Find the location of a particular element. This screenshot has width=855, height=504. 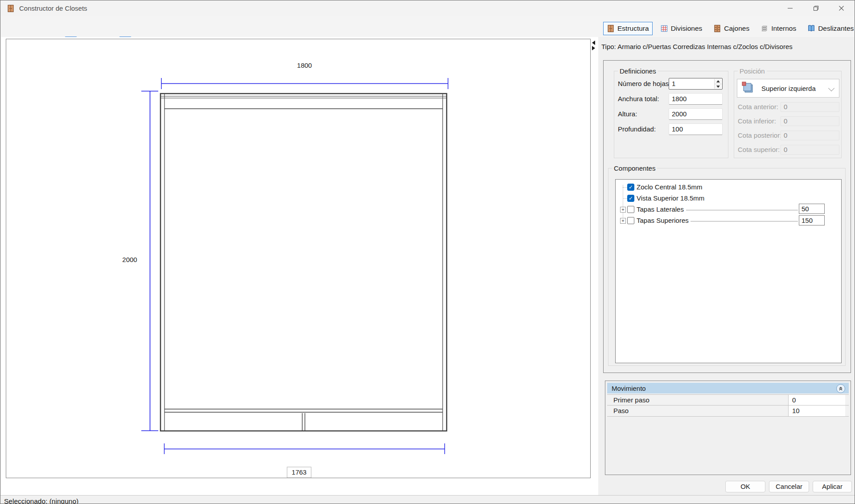

posicion-group: Posición Superior izquierda Cota anterio… is located at coordinates (788, 115).